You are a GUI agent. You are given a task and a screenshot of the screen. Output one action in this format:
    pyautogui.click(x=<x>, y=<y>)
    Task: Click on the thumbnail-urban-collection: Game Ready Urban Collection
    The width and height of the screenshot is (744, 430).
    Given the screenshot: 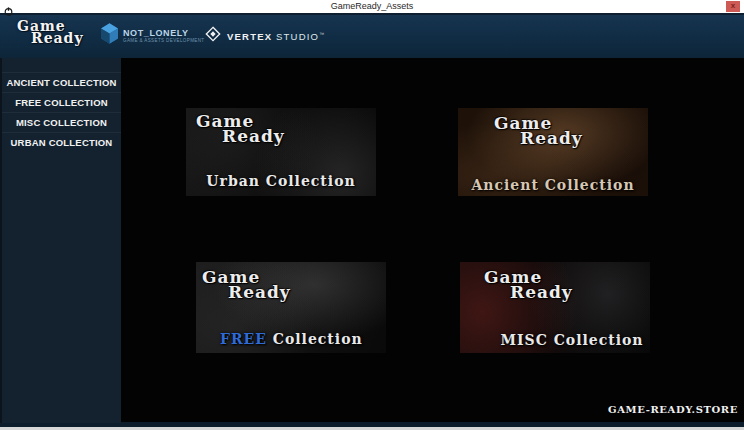 What is the action you would take?
    pyautogui.click(x=281, y=152)
    